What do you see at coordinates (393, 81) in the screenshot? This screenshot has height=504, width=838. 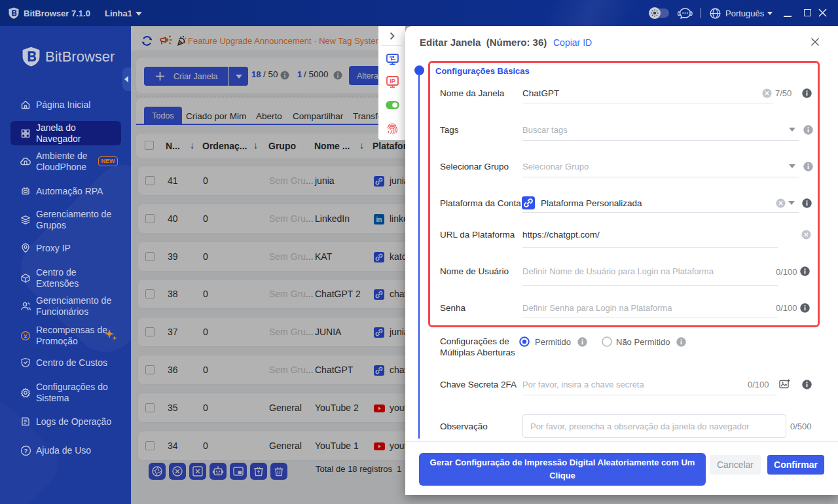 I see `svg-text: IP` at bounding box center [393, 81].